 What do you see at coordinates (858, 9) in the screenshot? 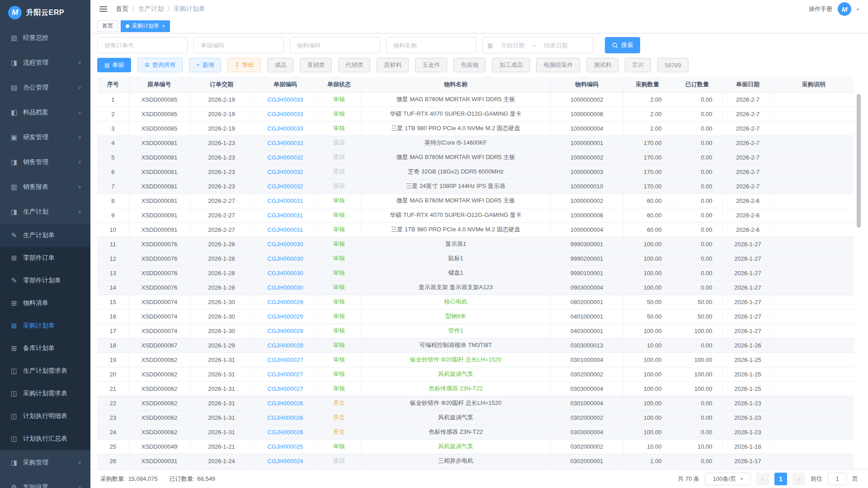
I see `caret-down-icon` at bounding box center [858, 9].